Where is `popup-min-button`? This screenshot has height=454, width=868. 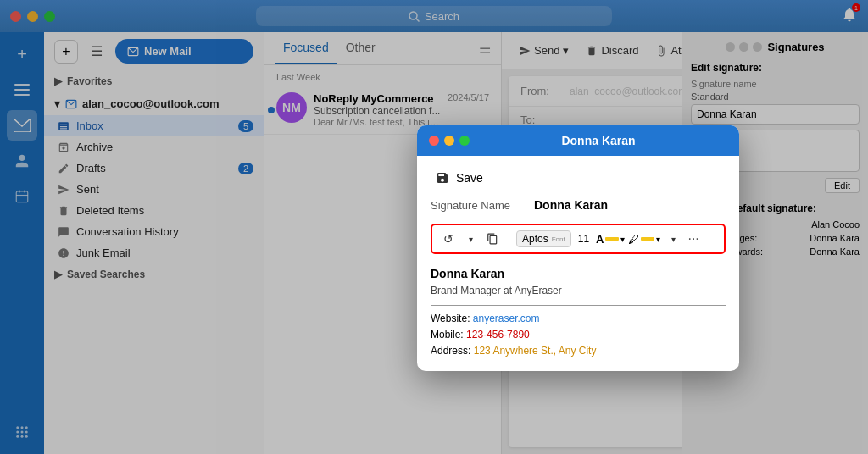 popup-min-button is located at coordinates (449, 141).